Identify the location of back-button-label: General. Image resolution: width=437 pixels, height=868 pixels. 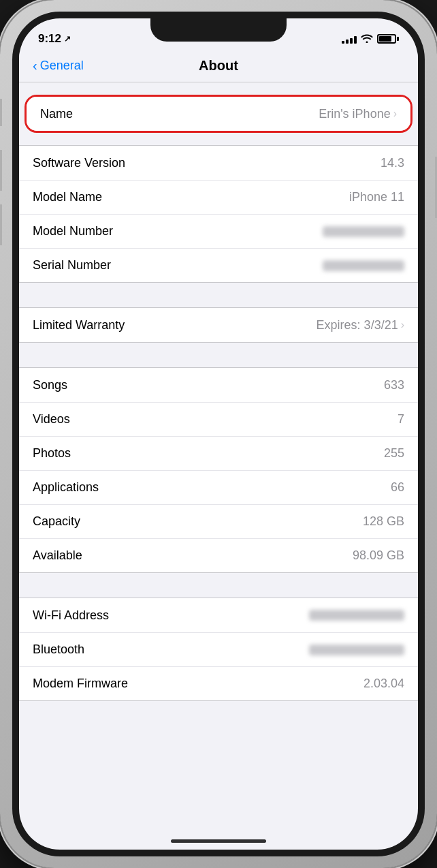
(62, 65).